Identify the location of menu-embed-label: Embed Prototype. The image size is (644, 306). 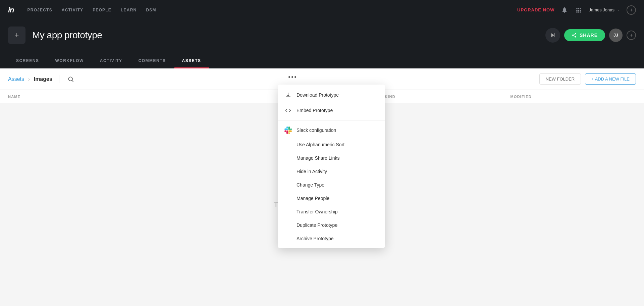
(315, 110).